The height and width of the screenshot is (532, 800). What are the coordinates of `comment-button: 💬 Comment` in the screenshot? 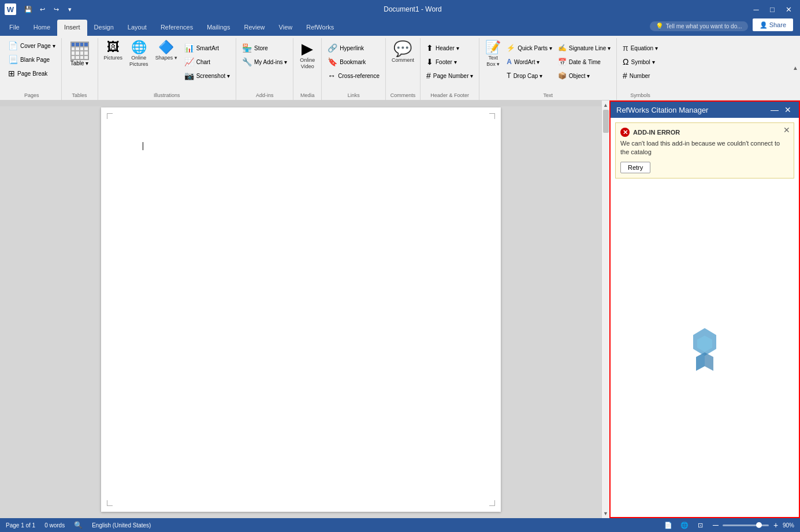 It's located at (403, 52).